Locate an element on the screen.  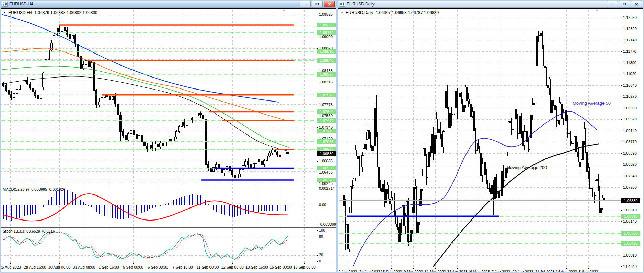
price-tick-label: 1.07775 is located at coordinates (326, 105).